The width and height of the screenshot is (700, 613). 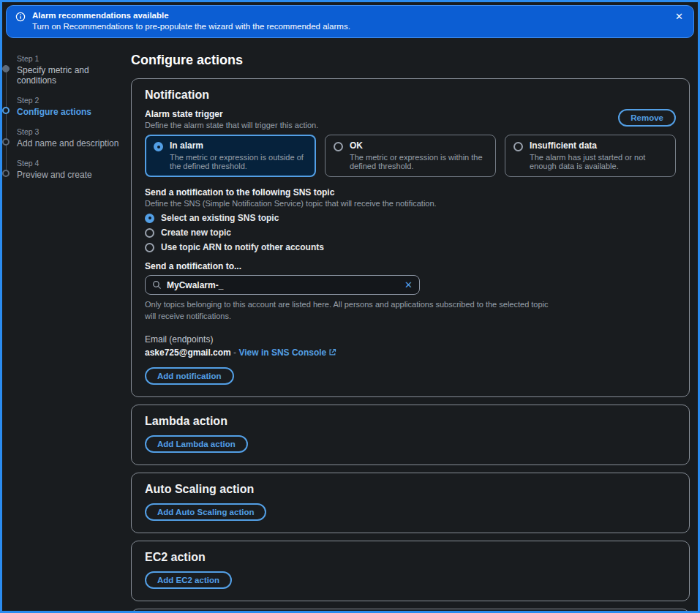 I want to click on radio-select-existing-sns-topic: Select an existing SNS topic, so click(x=410, y=218).